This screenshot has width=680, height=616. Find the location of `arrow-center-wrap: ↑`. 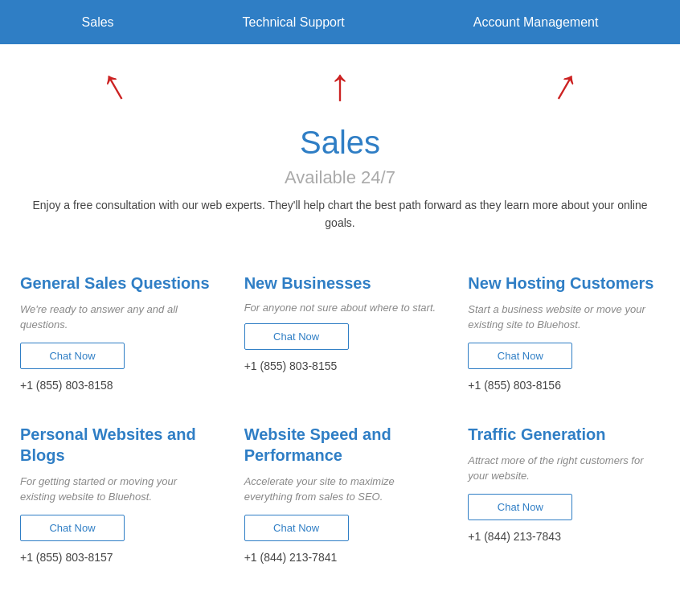

arrow-center-wrap: ↑ is located at coordinates (340, 84).